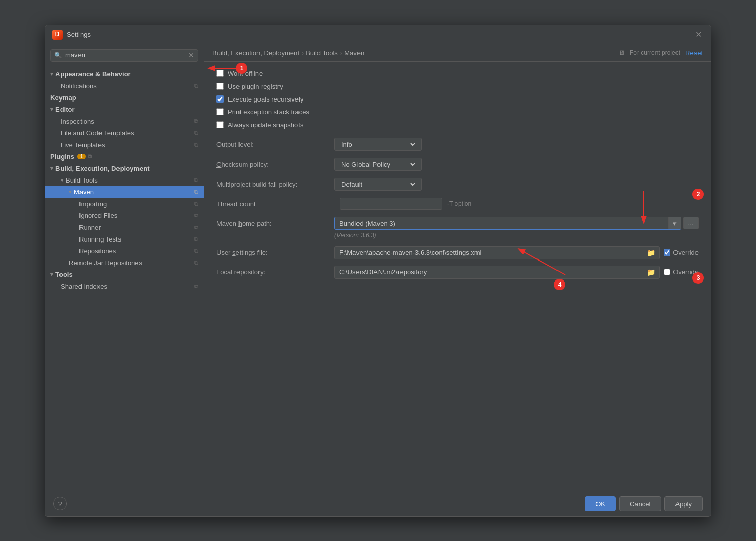  I want to click on print-exception-row: Print exception stack traces, so click(457, 112).